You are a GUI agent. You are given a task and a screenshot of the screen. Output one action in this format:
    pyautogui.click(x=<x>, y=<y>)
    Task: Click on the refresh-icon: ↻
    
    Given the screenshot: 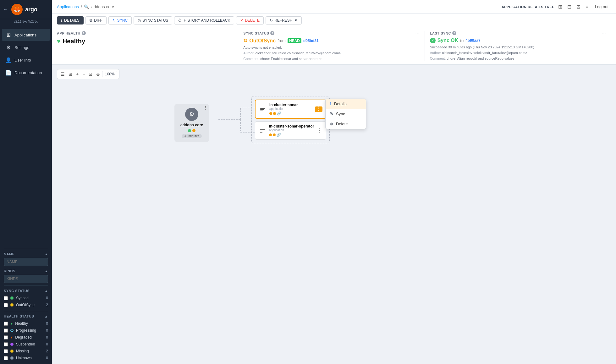 What is the action you would take?
    pyautogui.click(x=271, y=20)
    